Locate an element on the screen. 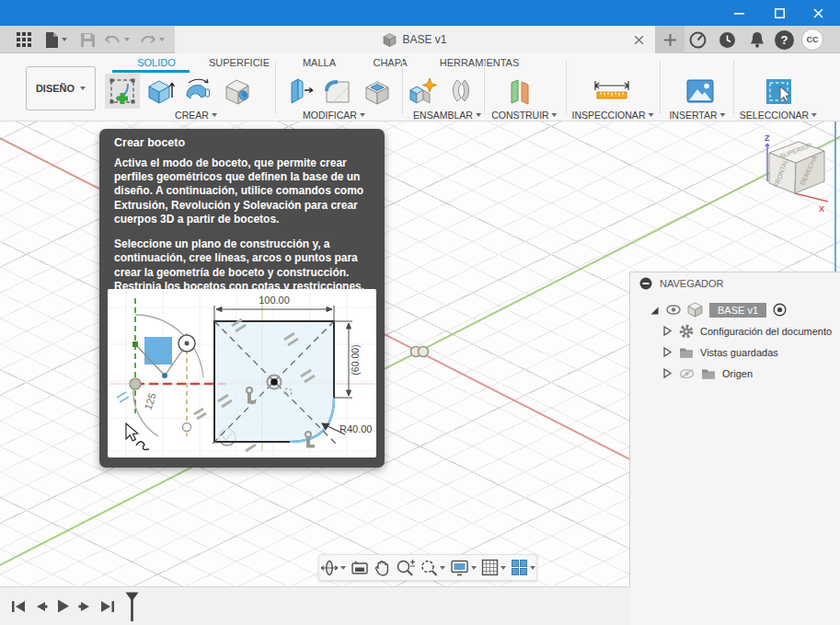 This screenshot has width=840, height=625. workspace-selector-button: DISEÑO is located at coordinates (61, 88).